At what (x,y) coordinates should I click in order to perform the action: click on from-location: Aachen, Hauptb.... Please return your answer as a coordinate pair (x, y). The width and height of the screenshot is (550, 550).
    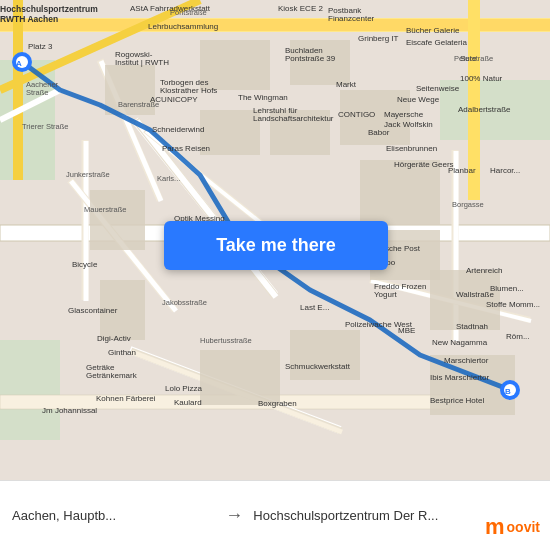
    Looking at the image, I should click on (114, 516).